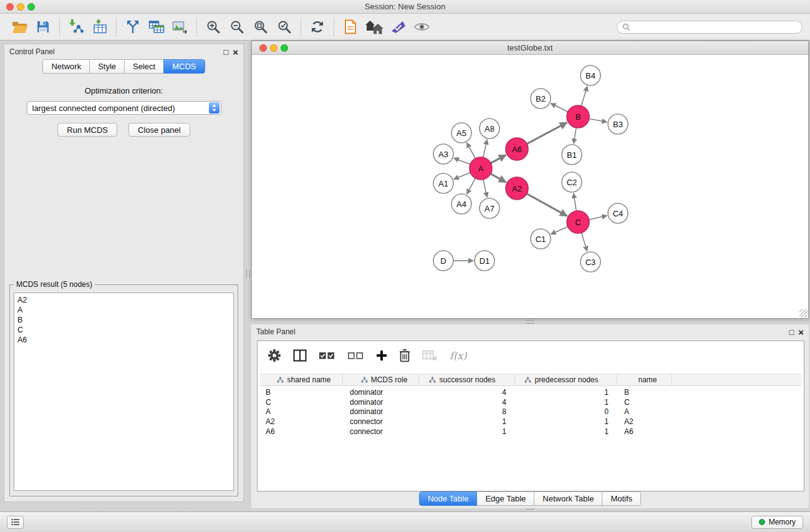 Image resolution: width=810 pixels, height=532 pixels. What do you see at coordinates (263, 48) in the screenshot?
I see `network-close-traffic-light` at bounding box center [263, 48].